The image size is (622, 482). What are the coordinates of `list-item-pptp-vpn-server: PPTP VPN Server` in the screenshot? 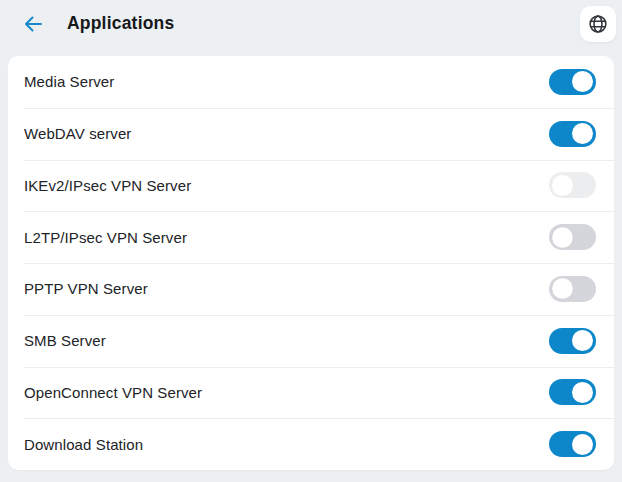 It's located at (311, 289).